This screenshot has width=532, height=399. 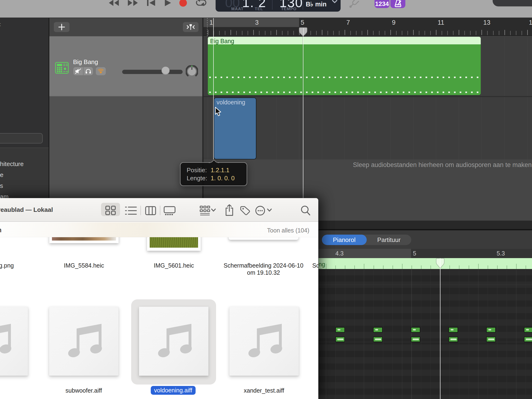 I want to click on file-label: IMG_5601.heic, so click(x=174, y=266).